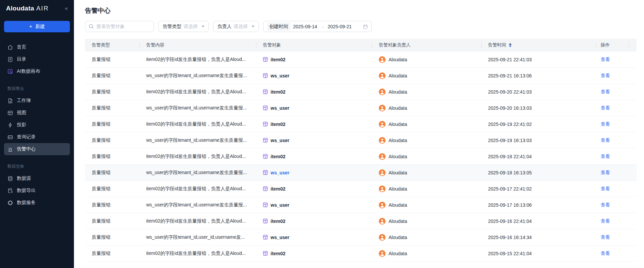  Describe the element at coordinates (37, 113) in the screenshot. I see `sidebar-item-视图: 视图` at that location.